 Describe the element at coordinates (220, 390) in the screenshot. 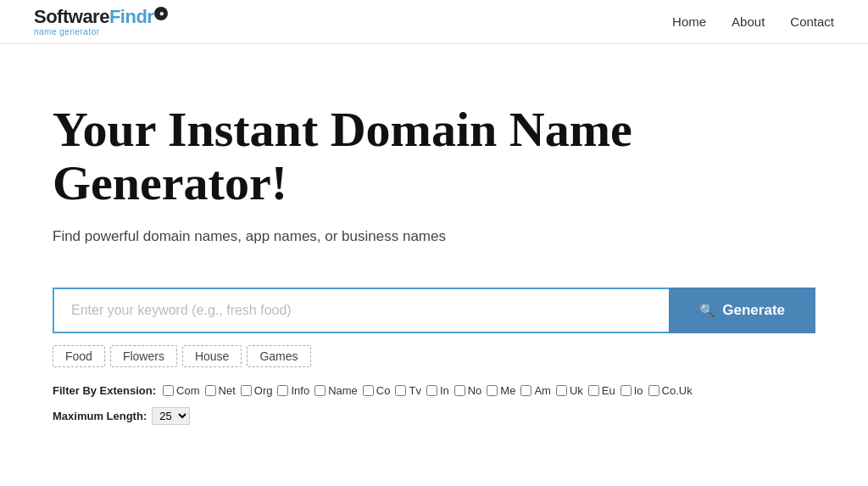

I see `filter-net: Net` at that location.